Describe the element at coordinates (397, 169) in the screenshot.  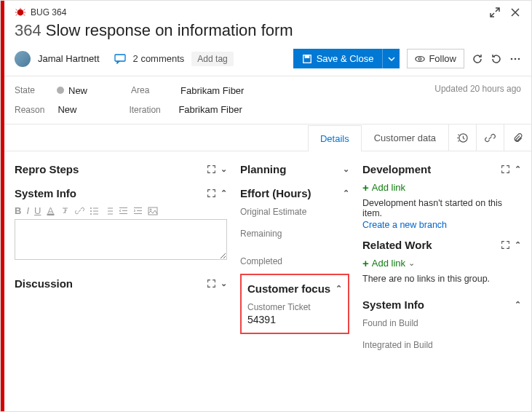
I see `development-heading: Development` at that location.